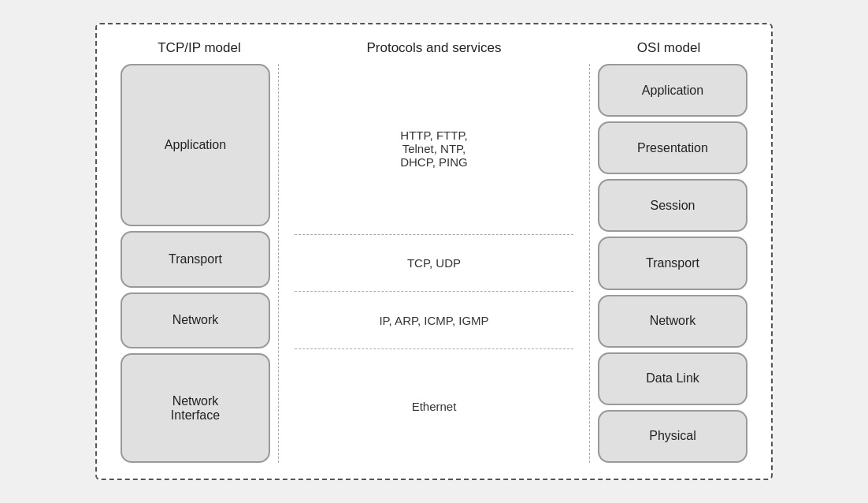  Describe the element at coordinates (434, 320) in the screenshot. I see `network-protocols-section: IP, ARP, ICMP, IGMP` at that location.